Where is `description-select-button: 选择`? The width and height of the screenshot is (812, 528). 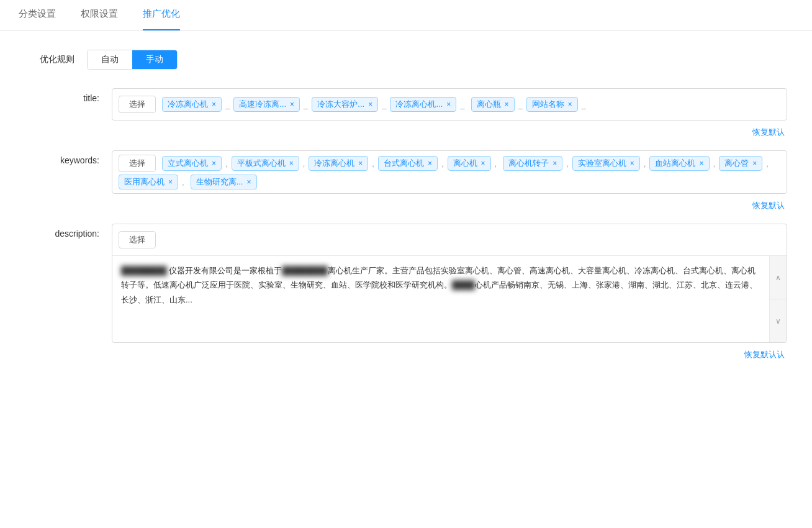
description-select-button: 选择 is located at coordinates (137, 240).